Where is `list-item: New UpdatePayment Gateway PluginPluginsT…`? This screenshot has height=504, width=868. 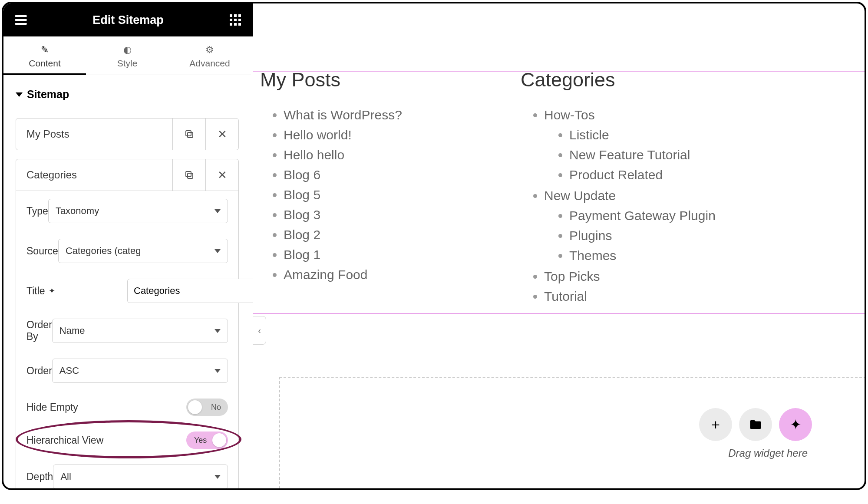
list-item: New UpdatePayment Gateway PluginPluginsT… is located at coordinates (645, 226).